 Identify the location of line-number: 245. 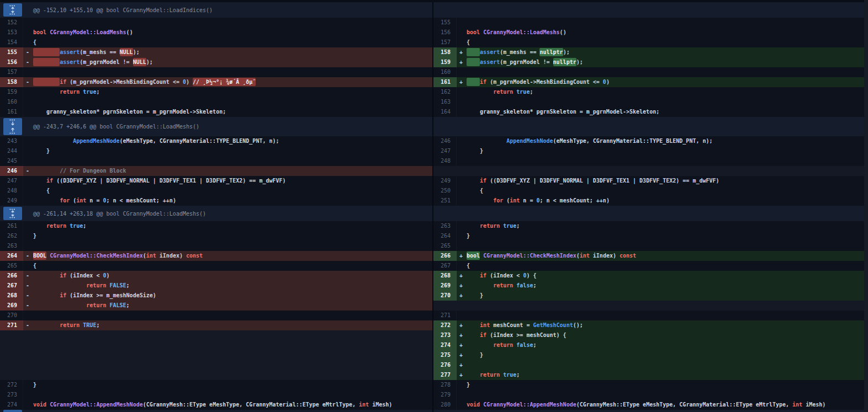
(12, 161).